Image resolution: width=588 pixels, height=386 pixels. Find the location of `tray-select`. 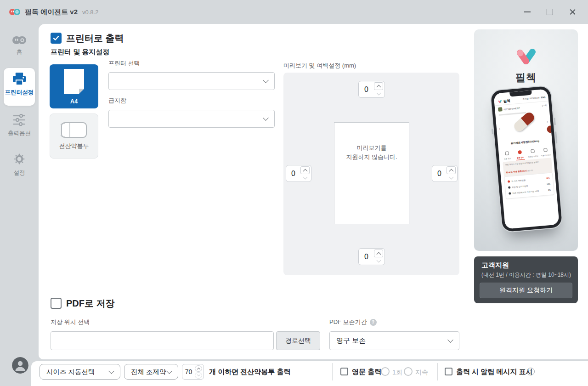

tray-select is located at coordinates (192, 119).